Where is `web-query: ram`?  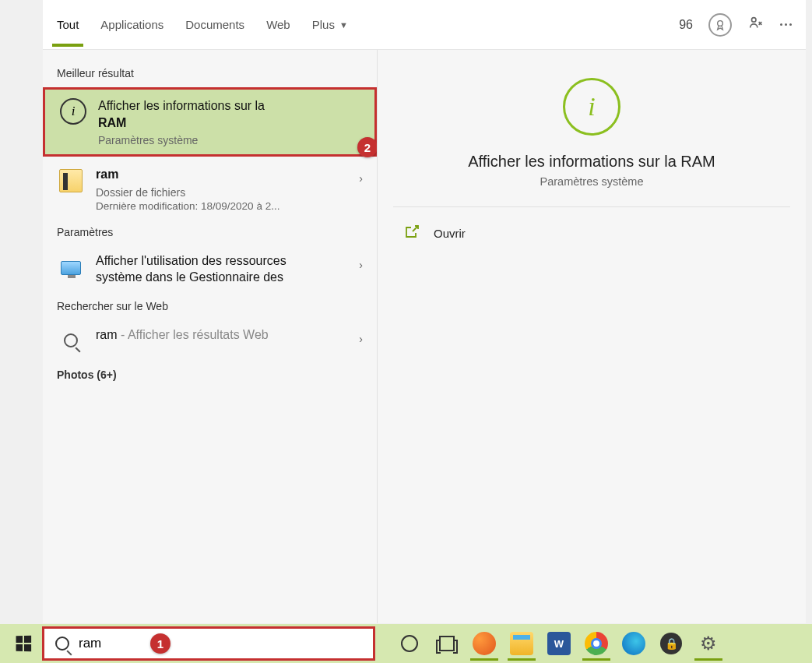
web-query: ram is located at coordinates (107, 335).